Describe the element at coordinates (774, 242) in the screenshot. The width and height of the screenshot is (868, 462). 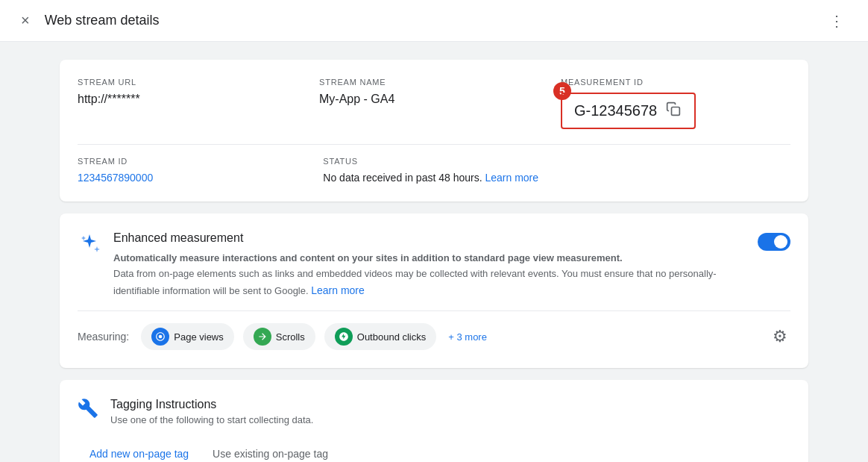
I see `enhanced-toggle` at that location.